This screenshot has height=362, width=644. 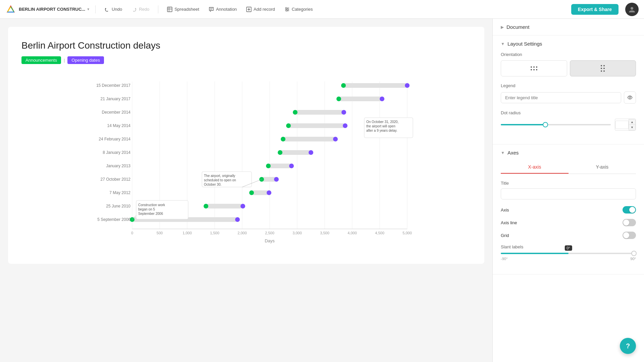 What do you see at coordinates (322, 9) in the screenshot?
I see `topbar: BERLIN AIRPORT CONSTRUC... ▼ Undo Redo S…` at bounding box center [322, 9].